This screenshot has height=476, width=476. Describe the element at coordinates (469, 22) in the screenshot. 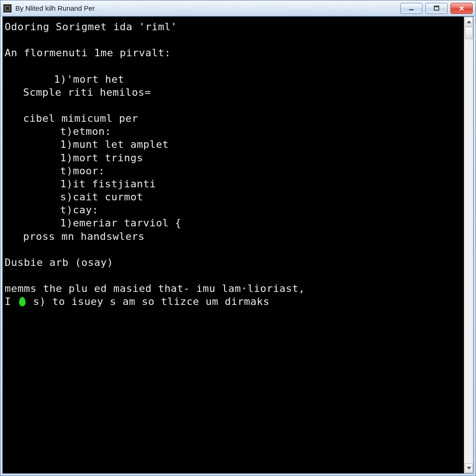

I see `chevron-up-icon` at that location.